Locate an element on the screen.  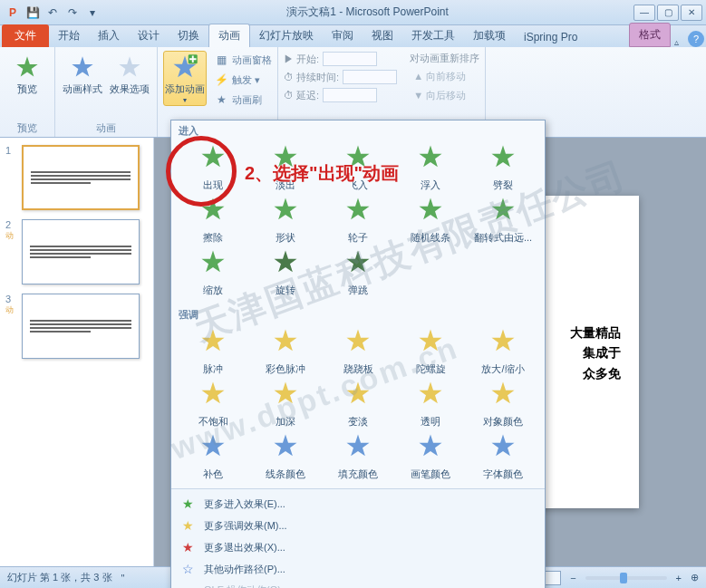
emphasis-effect-0: 脉冲 is located at coordinates (213, 352).